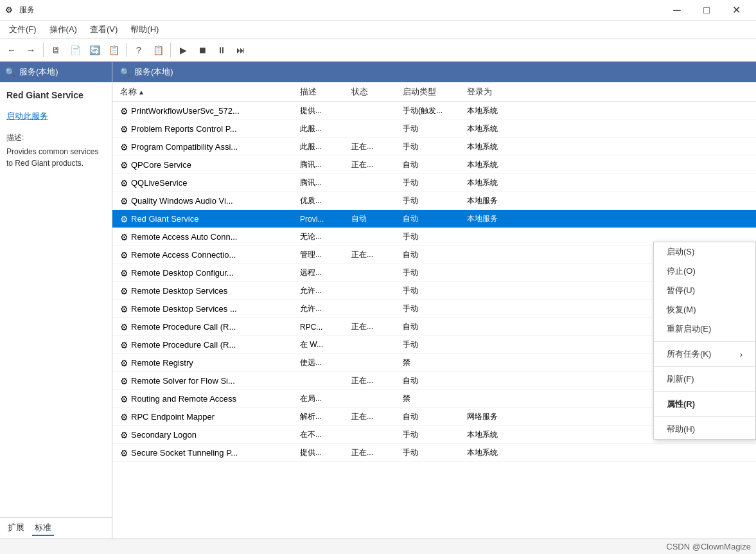 The width and height of the screenshot is (756, 554). What do you see at coordinates (705, 252) in the screenshot?
I see `ctx-start: 启动(S)` at bounding box center [705, 252].